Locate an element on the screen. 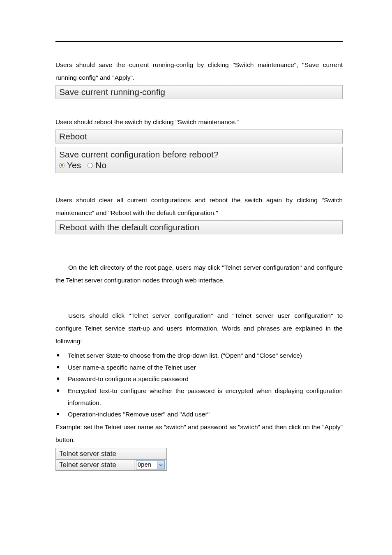  panel-reboot: Reboot is located at coordinates (199, 136).